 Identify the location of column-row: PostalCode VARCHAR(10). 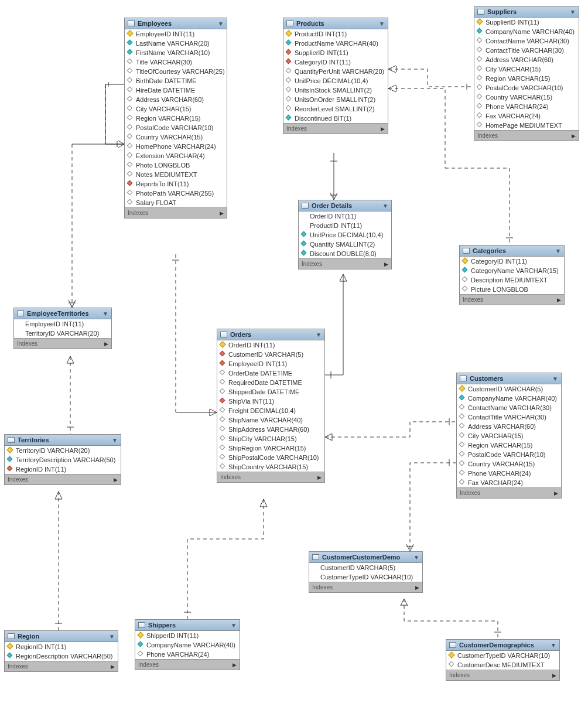
(176, 128).